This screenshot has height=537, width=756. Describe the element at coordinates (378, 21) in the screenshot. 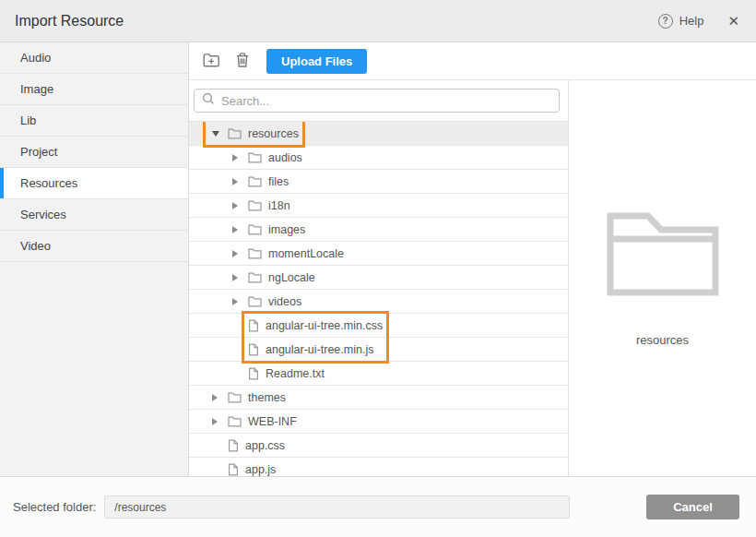

I see `dialog-header: Import Resource ? Help ✕` at that location.